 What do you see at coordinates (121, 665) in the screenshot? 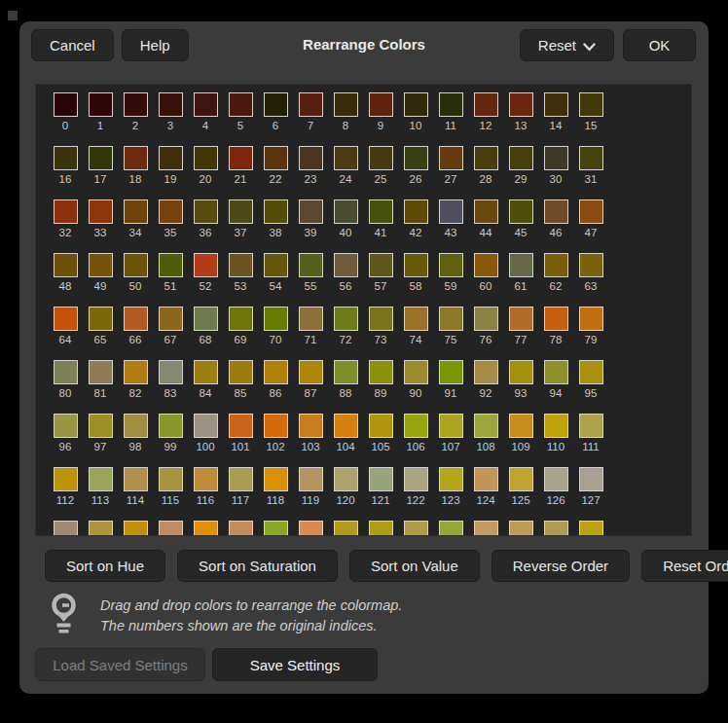
I see `load-saved-settings-button: Load Saved Settings` at bounding box center [121, 665].